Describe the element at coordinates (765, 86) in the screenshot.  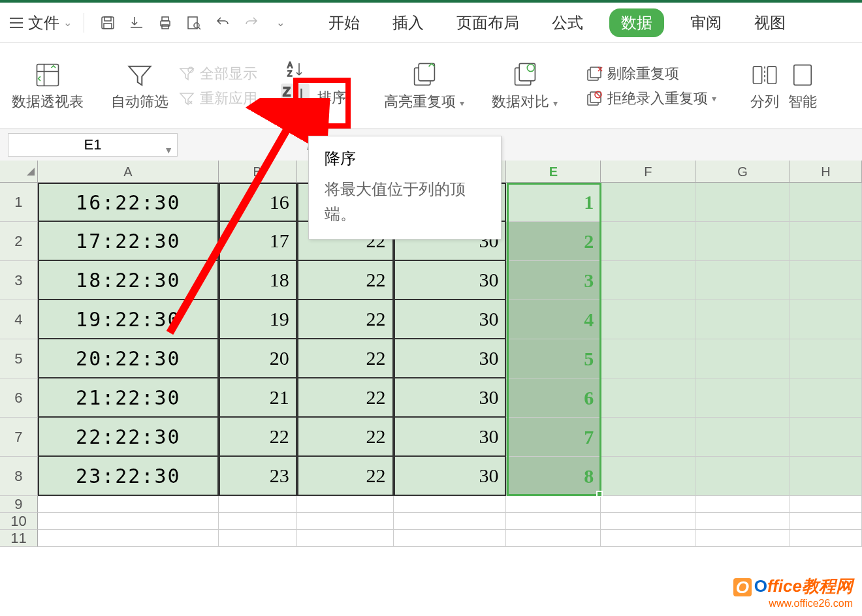
I see `split-button: 分列` at that location.